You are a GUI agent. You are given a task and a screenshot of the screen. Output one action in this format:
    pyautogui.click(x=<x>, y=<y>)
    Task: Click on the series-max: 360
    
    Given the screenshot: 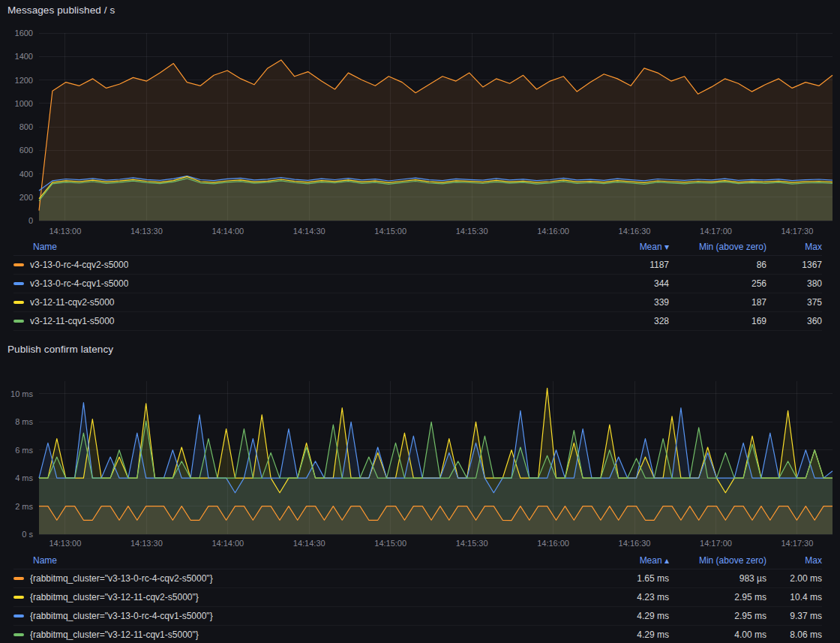 What is the action you would take?
    pyautogui.click(x=794, y=321)
    